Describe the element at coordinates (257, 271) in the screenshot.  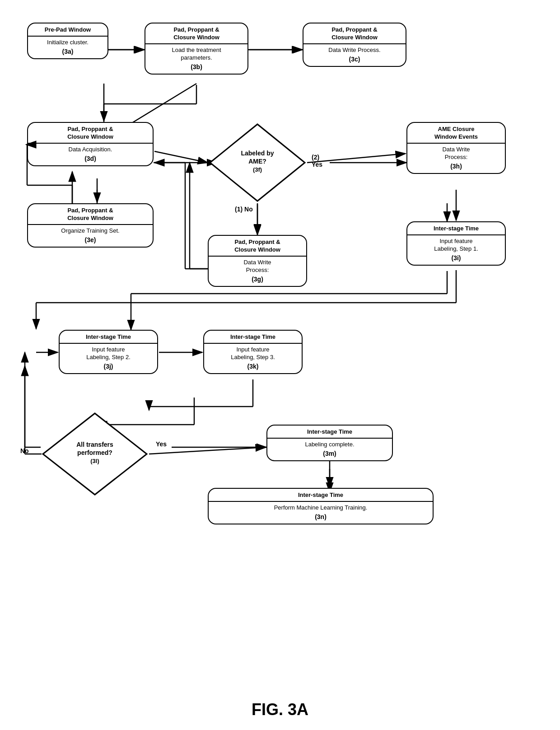
I see `node-3g-body: Data WriteProcess: (3g)` at that location.